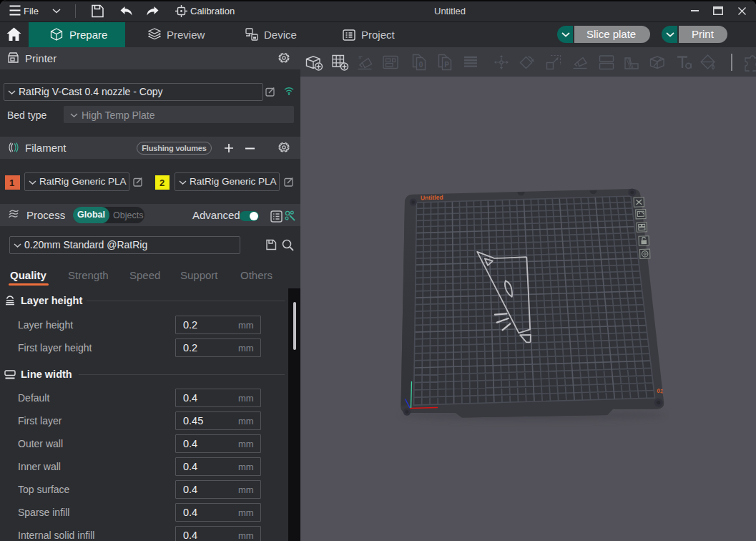  I want to click on svg-text: P, so click(446, 64).